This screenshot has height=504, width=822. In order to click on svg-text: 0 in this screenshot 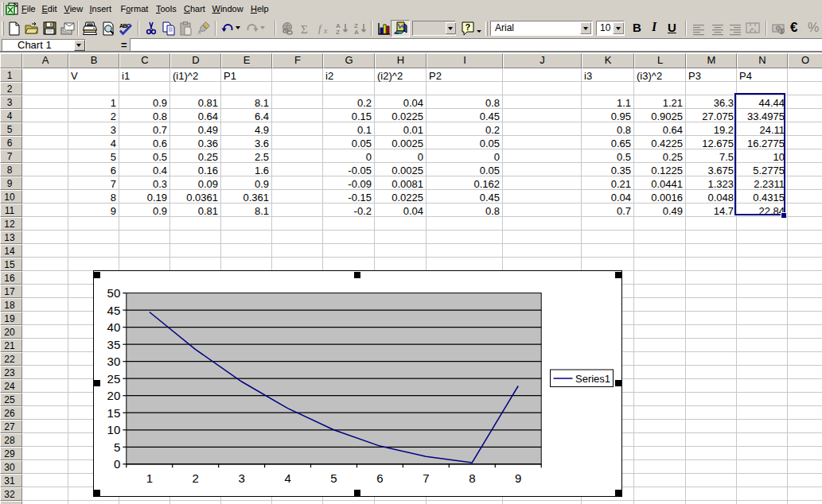, I will do `click(117, 464)`.